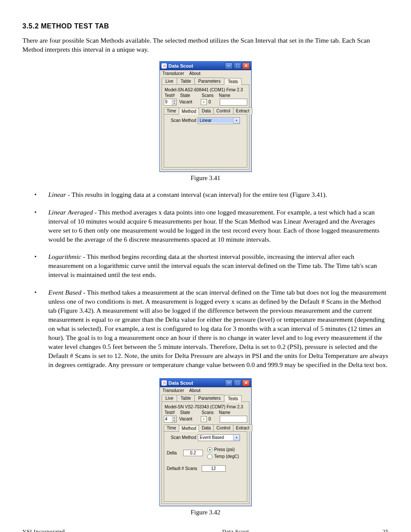 This screenshot has width=411, height=532. I want to click on term-logarithmic: Logarithmic, so click(65, 257).